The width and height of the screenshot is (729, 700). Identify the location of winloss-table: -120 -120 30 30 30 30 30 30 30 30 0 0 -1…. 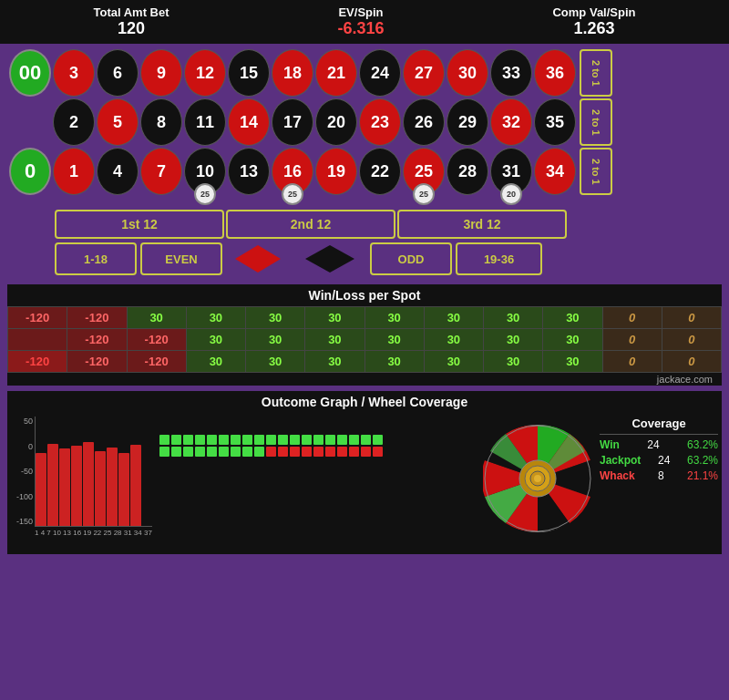
(364, 339).